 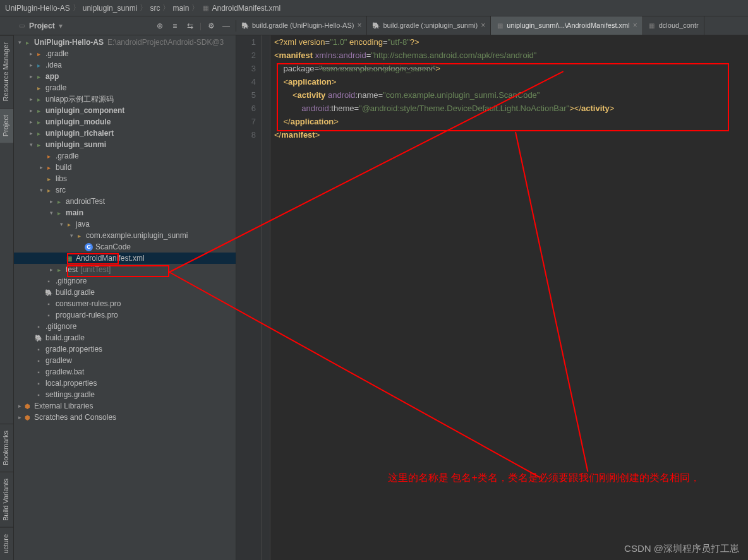 What do you see at coordinates (125, 406) in the screenshot?
I see `tree-item: ▸⬢External Libraries` at bounding box center [125, 406].